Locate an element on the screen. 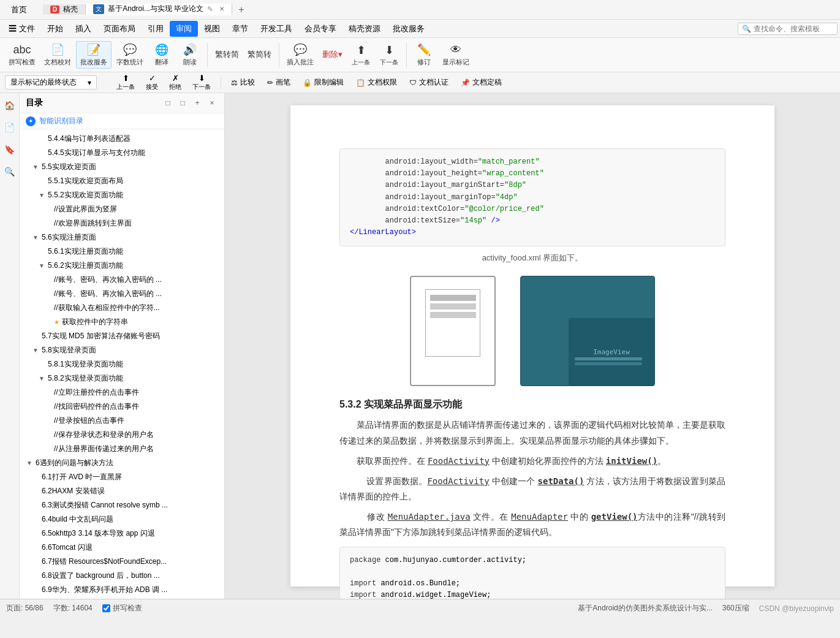  simp-trad-button: 繁简转 is located at coordinates (260, 55).